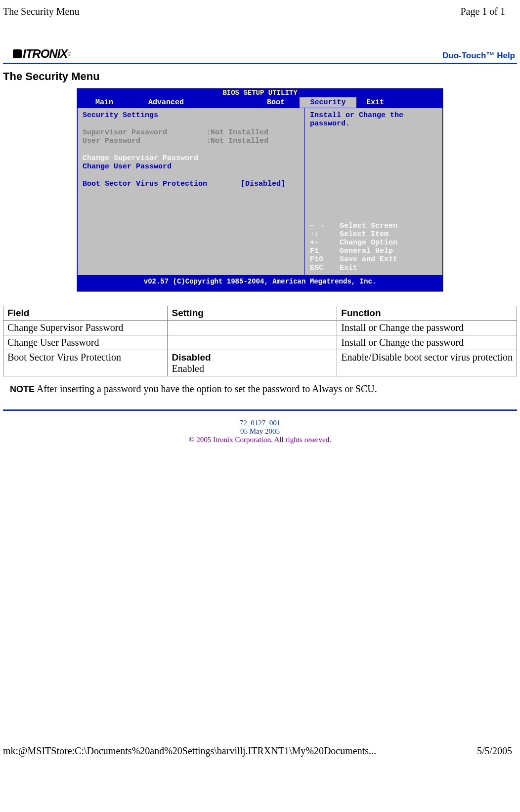 The height and width of the screenshot is (812, 520). Describe the element at coordinates (348, 268) in the screenshot. I see `nav-action: Exit` at that location.